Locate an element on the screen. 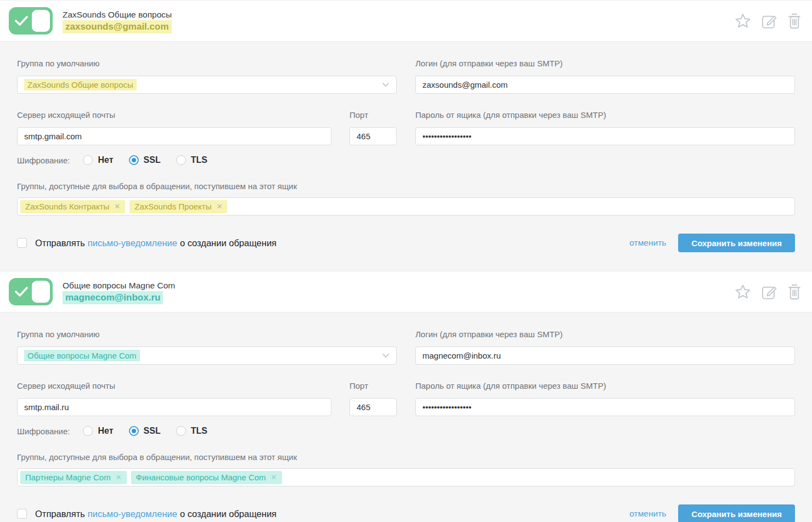  available-groups-input: ZaxSounds Контракты ✕ ZaxSounds Проекты … is located at coordinates (406, 206).